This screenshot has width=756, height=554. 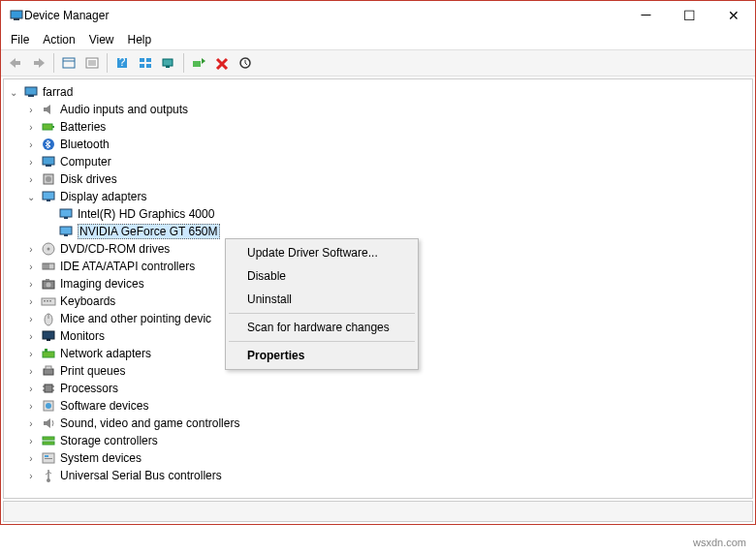 I want to click on tree-category: ⌄Display adapters, so click(x=389, y=197).